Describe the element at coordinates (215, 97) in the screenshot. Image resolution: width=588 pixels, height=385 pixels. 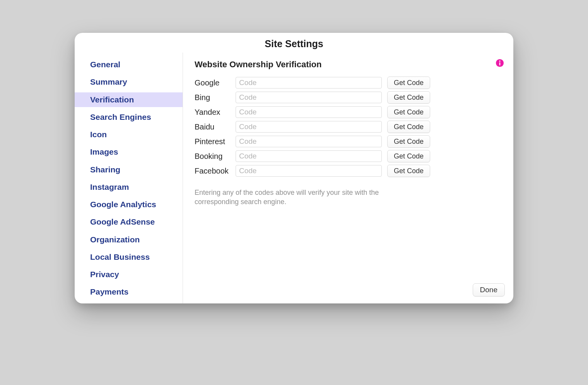
I see `verification-label-bing: Bing` at that location.